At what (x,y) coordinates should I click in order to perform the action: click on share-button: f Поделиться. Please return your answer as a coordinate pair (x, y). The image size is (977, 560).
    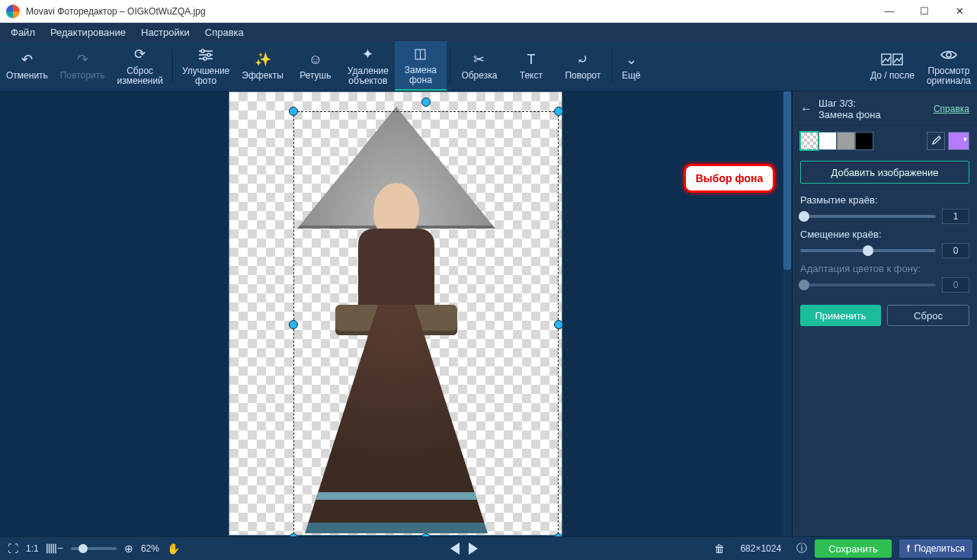
    Looking at the image, I should click on (936, 549).